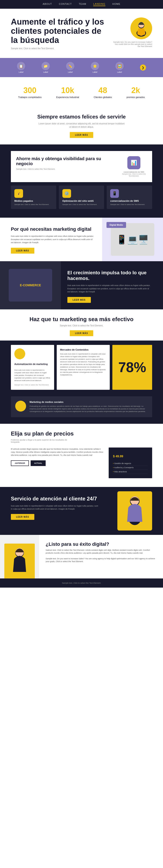 This screenshot has height=868, width=163. I want to click on pricing-intro: Podemos ayudar a llegar a la parte super…, so click(43, 441).